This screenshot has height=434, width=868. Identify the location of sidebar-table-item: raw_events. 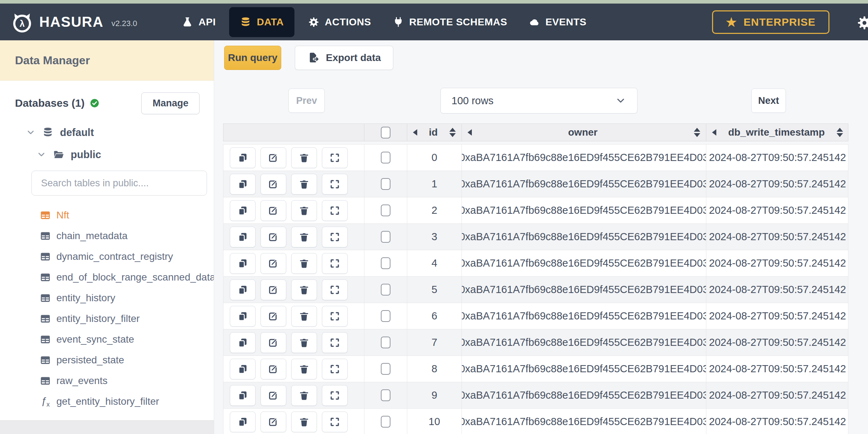
(107, 381).